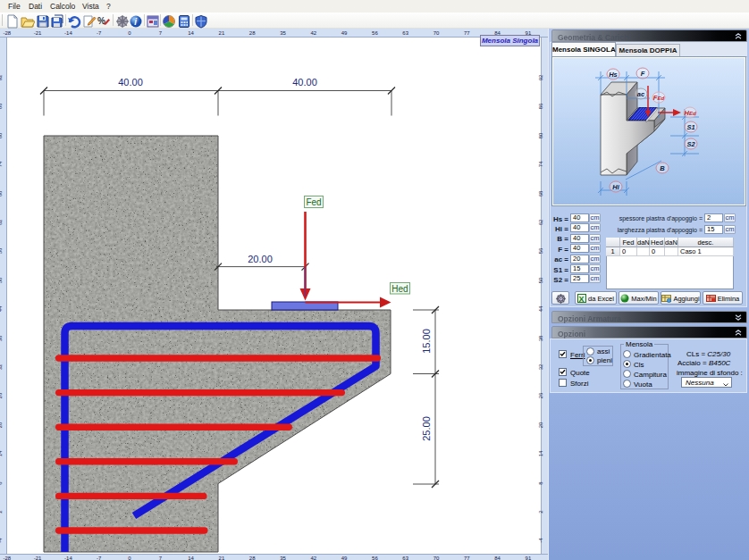  What do you see at coordinates (644, 73) in the screenshot?
I see `svg-text: F` at bounding box center [644, 73].